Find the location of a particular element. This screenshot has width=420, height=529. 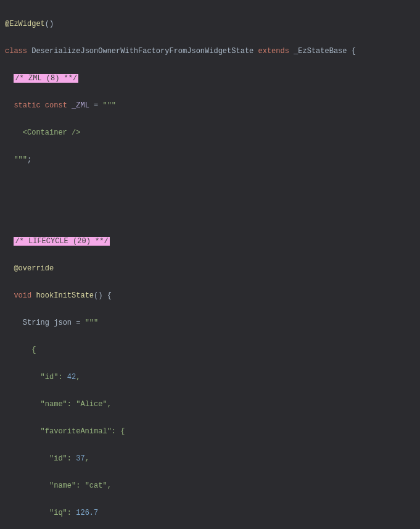

method-name: hookInitState is located at coordinates (65, 296).